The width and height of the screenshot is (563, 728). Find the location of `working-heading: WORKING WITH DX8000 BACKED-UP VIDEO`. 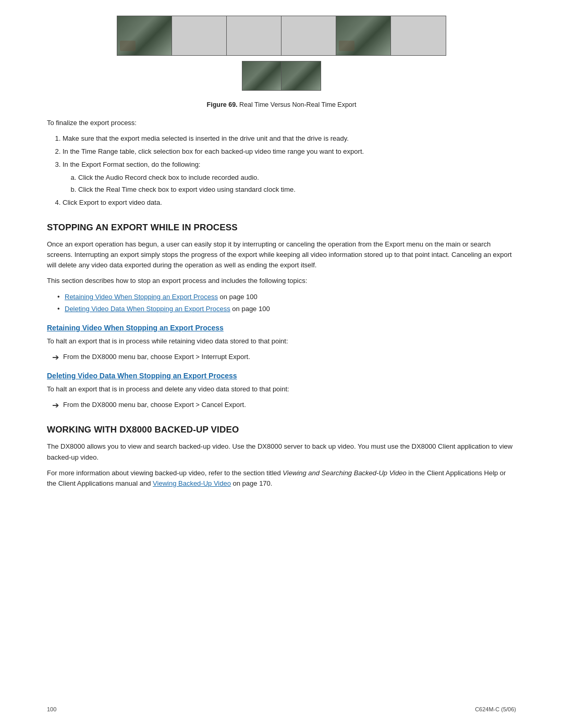

working-heading: WORKING WITH DX8000 BACKED-UP VIDEO is located at coordinates (282, 430).